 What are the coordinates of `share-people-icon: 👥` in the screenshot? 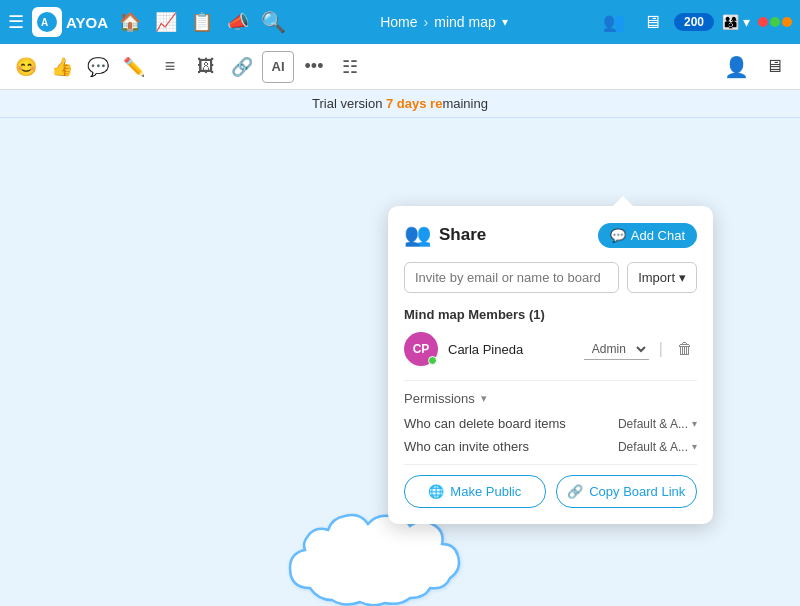 It's located at (418, 235).